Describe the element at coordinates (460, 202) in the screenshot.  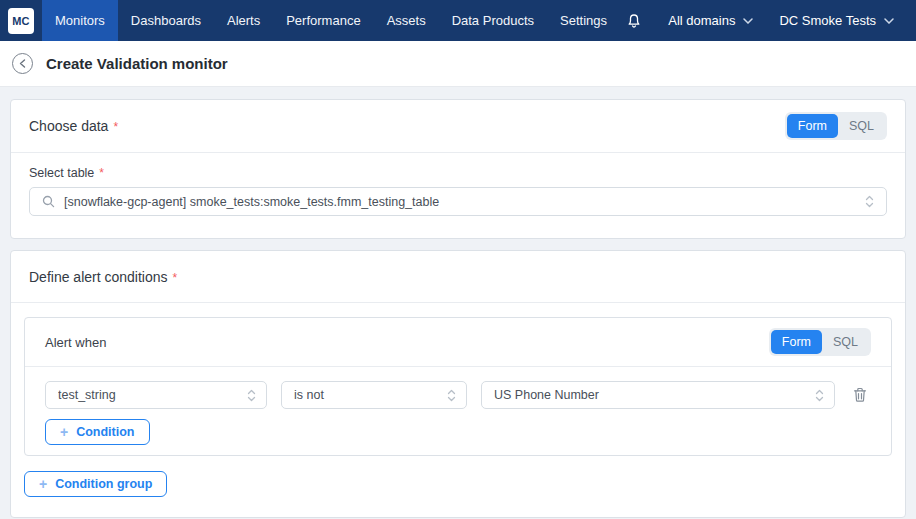
I see `table-select-value: [snowflake-gcp-agent] smoke_tests:smoke_…` at that location.